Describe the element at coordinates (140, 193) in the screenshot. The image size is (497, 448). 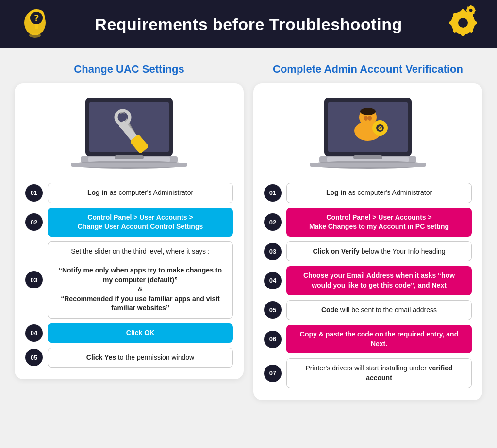
I see `left-step-1-box: Log in as computer's Administrator` at that location.